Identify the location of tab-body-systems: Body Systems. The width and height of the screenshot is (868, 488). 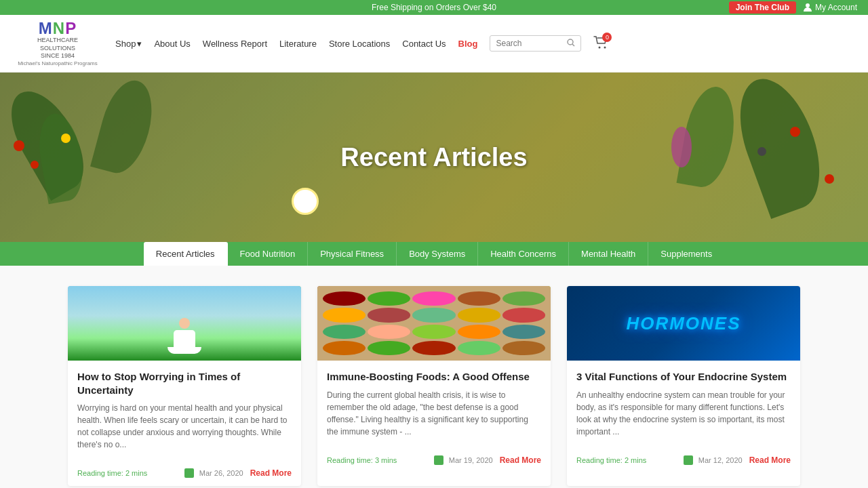
(437, 253).